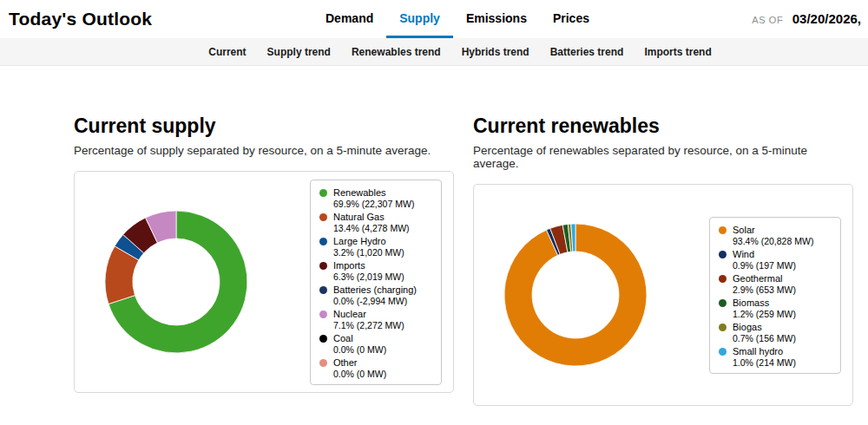  Describe the element at coordinates (377, 222) in the screenshot. I see `legend-item-natural-gas: Natural Gas13.4% (4,278 MW)` at that location.